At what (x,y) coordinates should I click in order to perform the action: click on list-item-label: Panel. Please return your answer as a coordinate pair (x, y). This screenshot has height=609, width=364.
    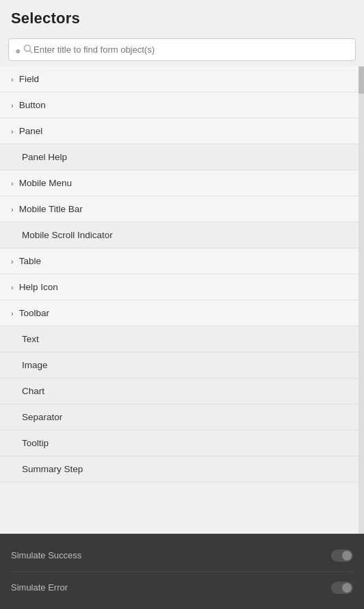
    Looking at the image, I should click on (31, 131).